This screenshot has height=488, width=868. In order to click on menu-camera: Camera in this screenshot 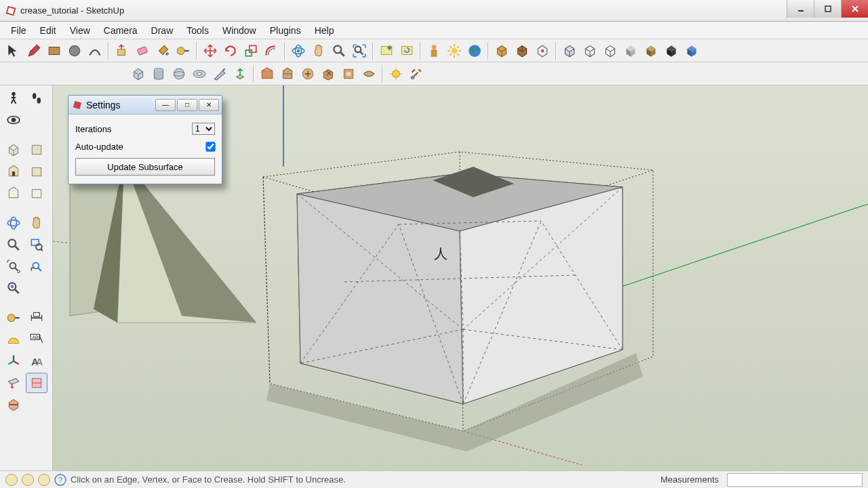, I will do `click(121, 30)`.